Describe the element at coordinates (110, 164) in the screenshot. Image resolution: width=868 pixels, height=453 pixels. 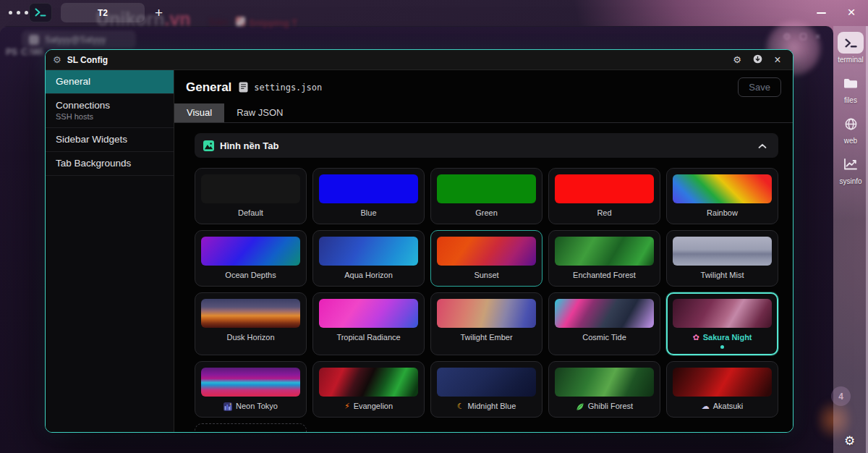
I see `dialog-nav-tab-backgrounds: Tab Backgrounds` at that location.